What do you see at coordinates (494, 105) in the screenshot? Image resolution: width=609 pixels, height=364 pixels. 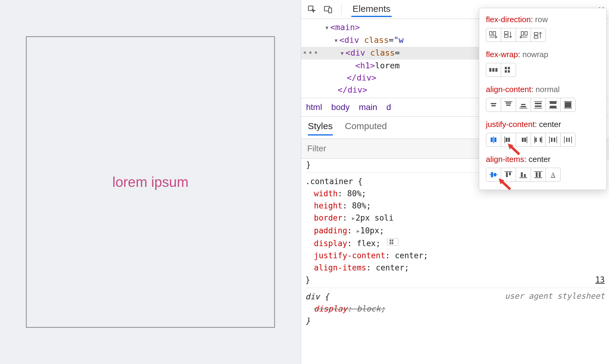 I see `align-content-center-icon` at bounding box center [494, 105].